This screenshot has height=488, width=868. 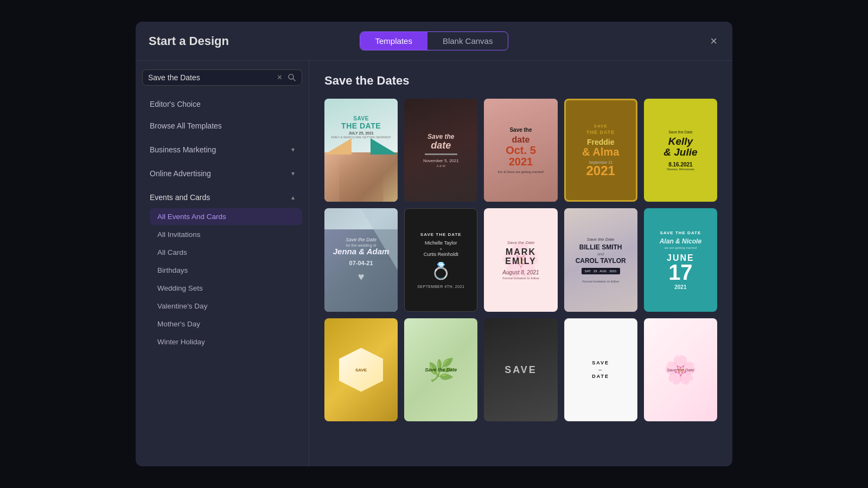 What do you see at coordinates (293, 197) in the screenshot?
I see `chevron-up-icon: ▴` at bounding box center [293, 197].